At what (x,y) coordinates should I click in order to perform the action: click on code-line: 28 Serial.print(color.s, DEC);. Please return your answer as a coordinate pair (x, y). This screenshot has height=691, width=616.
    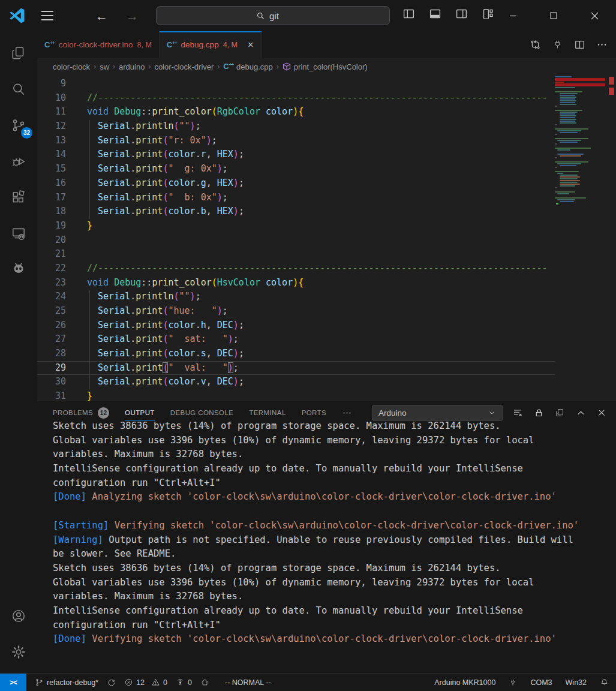
    Looking at the image, I should click on (296, 354).